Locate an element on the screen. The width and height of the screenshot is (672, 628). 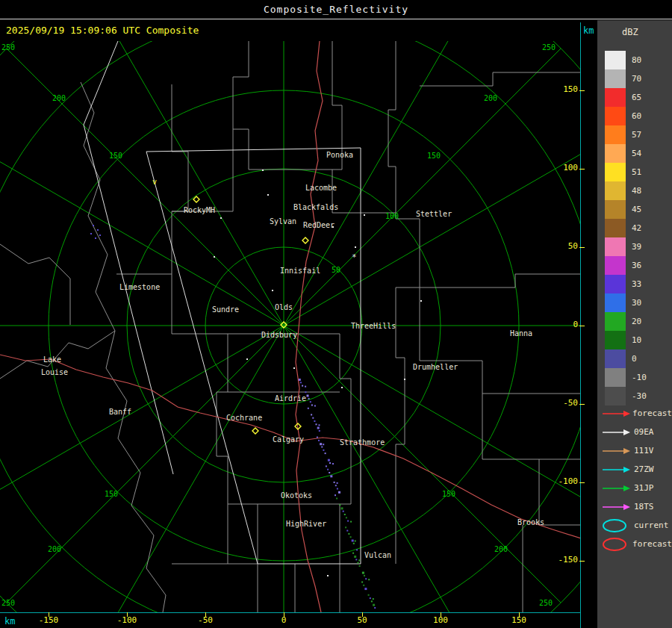
city-label: Cochrane is located at coordinates (244, 418).